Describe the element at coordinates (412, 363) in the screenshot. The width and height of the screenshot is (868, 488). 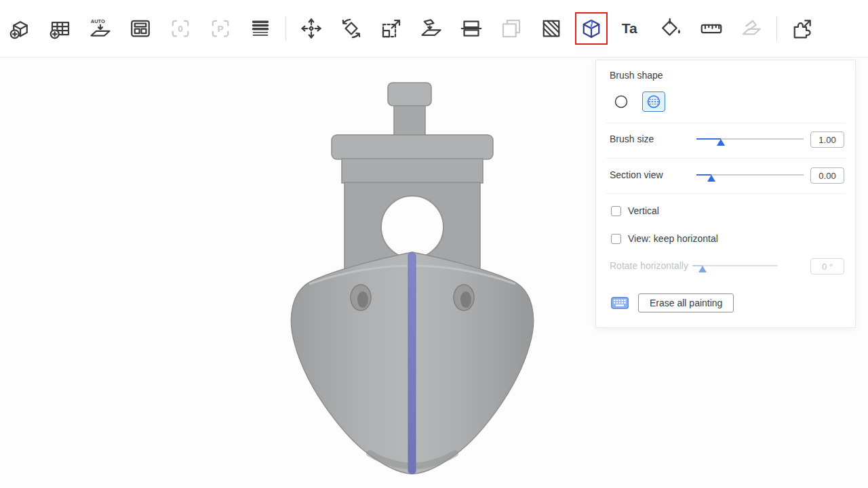
I see `benchy-hull` at that location.